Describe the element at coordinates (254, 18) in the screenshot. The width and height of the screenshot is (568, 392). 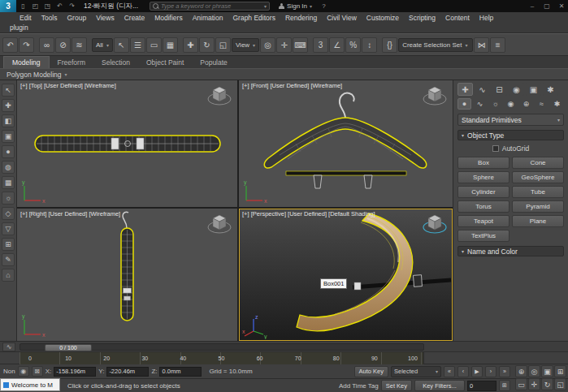
I see `menu-graph-editors: Graph Editors` at that location.